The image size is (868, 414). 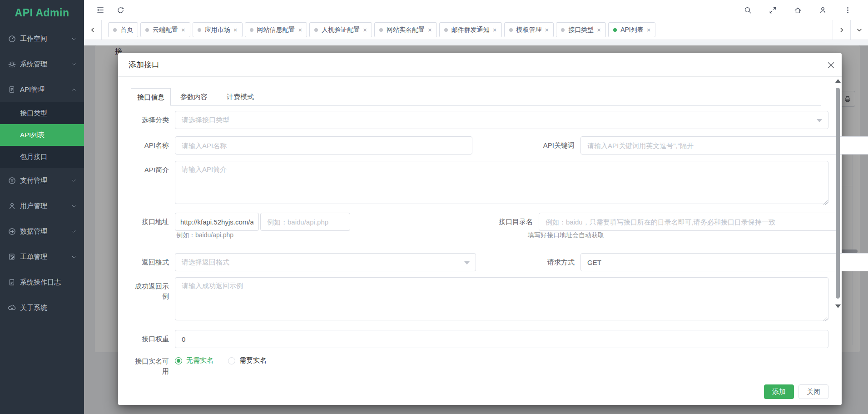 I want to click on sidebar-item-system-log: 系统操作日志, so click(x=42, y=282).